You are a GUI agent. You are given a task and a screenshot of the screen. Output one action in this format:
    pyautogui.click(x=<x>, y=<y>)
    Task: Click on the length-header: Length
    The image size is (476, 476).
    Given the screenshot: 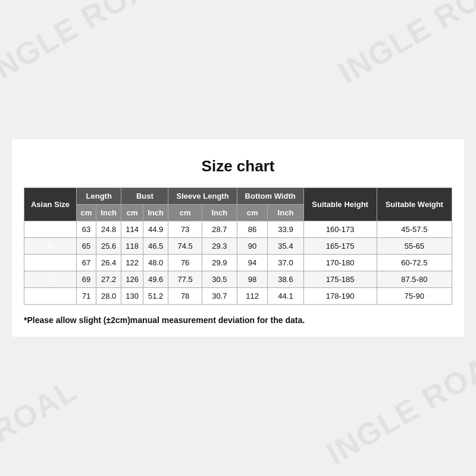 What is the action you would take?
    pyautogui.click(x=99, y=196)
    